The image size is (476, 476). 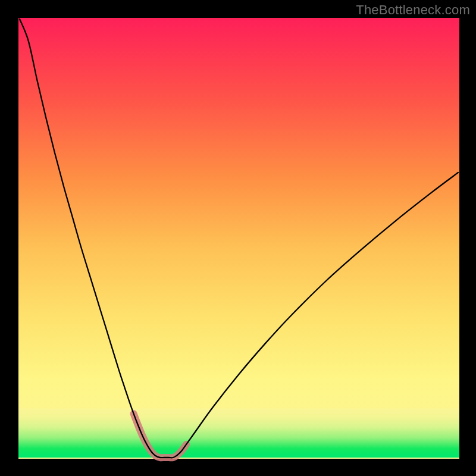 What do you see at coordinates (239, 433) in the screenshot?
I see `bottom-green-band` at bounding box center [239, 433].